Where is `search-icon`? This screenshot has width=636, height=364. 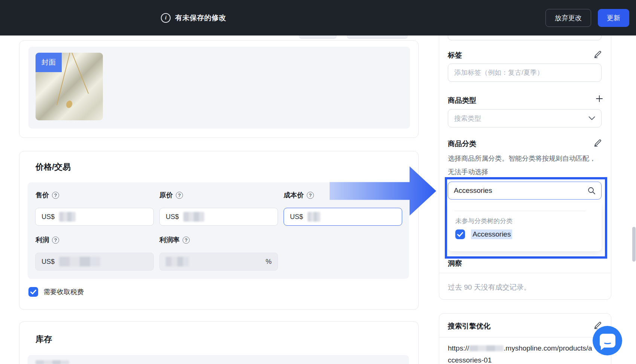
search-icon is located at coordinates (591, 191).